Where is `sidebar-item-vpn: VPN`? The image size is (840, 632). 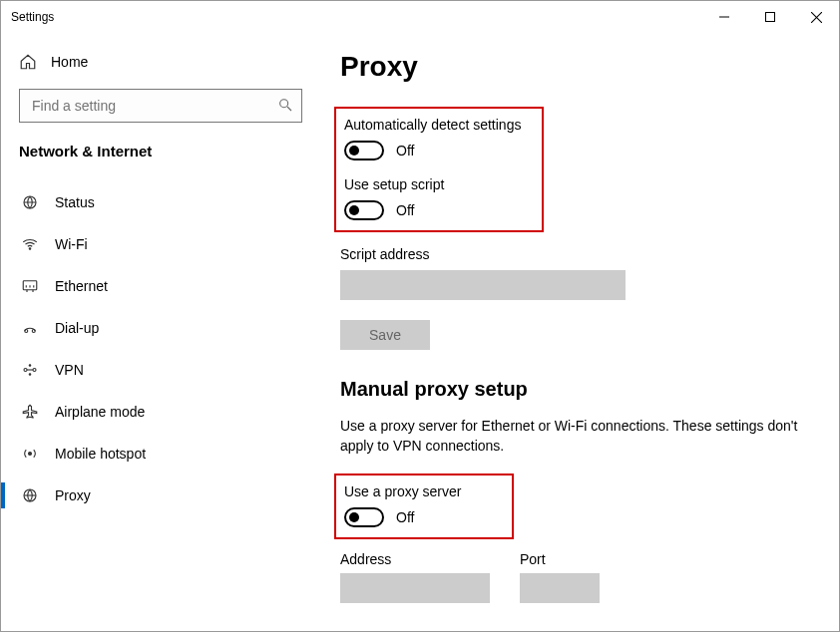
sidebar-item-vpn: VPN is located at coordinates (161, 370).